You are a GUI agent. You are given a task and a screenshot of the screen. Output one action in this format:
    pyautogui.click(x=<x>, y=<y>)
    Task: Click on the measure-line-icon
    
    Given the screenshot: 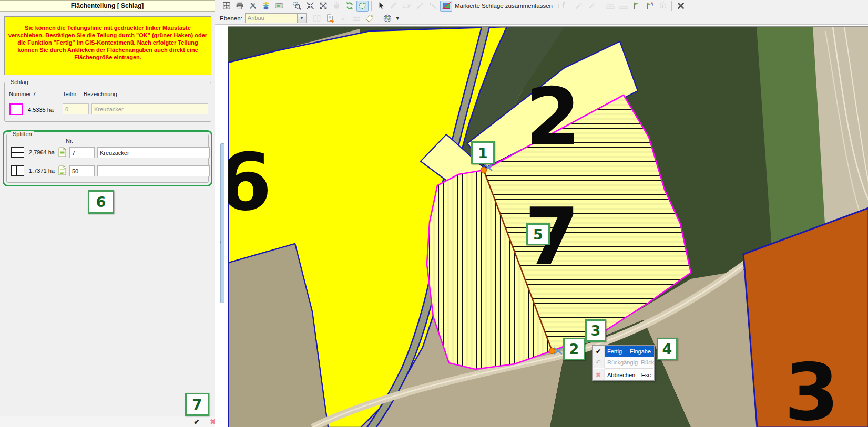 What is the action you would take?
    pyautogui.click(x=610, y=6)
    